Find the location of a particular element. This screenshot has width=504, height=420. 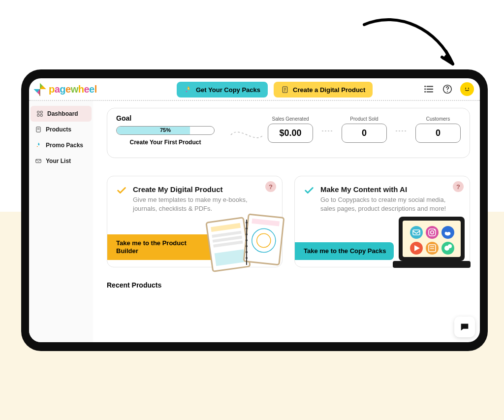

planner-illustration-icon is located at coordinates (244, 242).